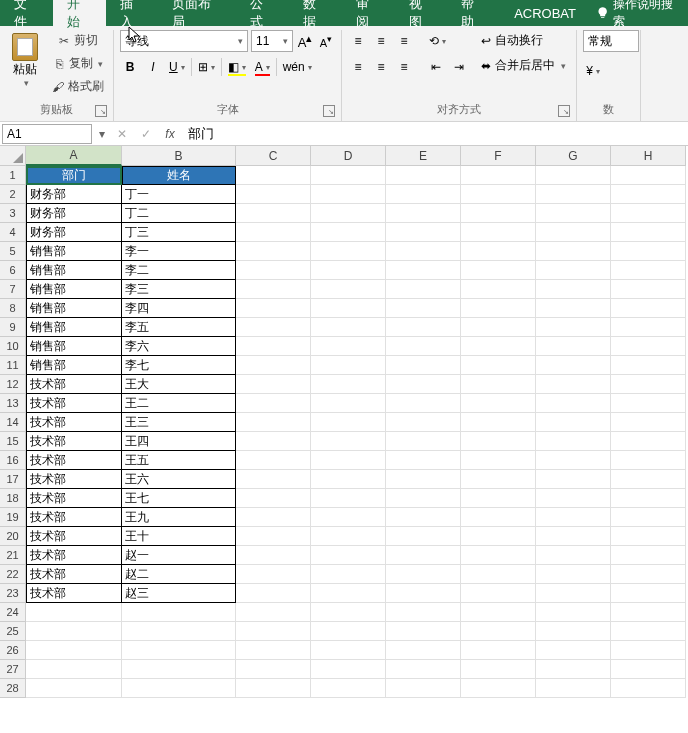 The width and height of the screenshot is (688, 733). What do you see at coordinates (179, 460) in the screenshot?
I see `cell: 王五` at bounding box center [179, 460].